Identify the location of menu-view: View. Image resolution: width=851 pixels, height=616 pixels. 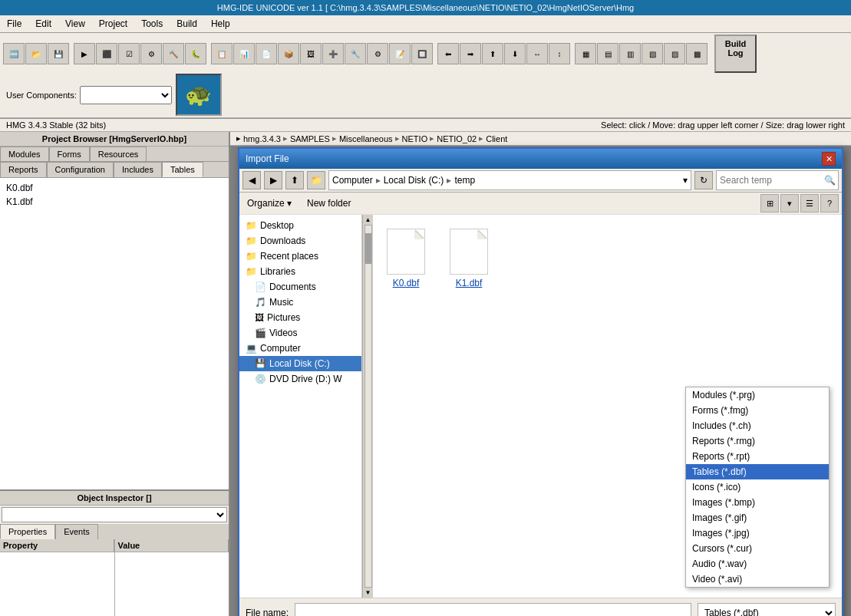
(75, 24).